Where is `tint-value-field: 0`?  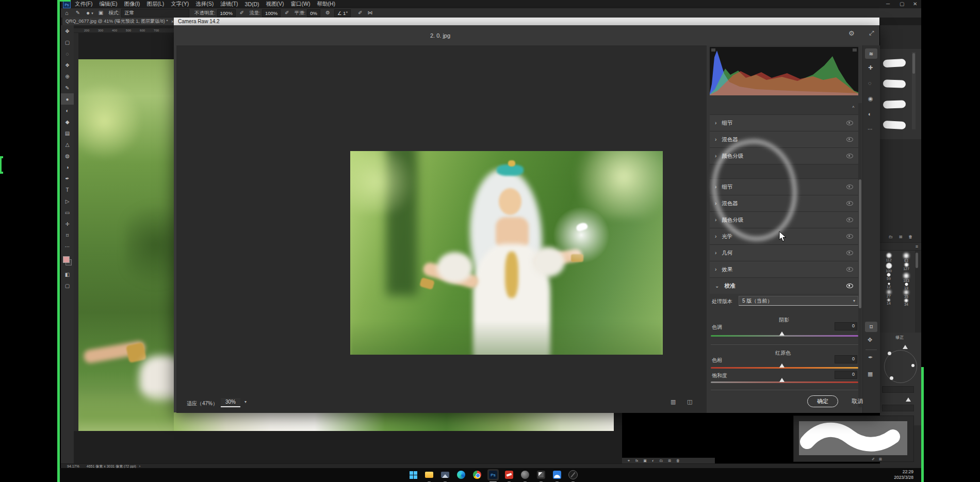
tint-value-field: 0 is located at coordinates (846, 326).